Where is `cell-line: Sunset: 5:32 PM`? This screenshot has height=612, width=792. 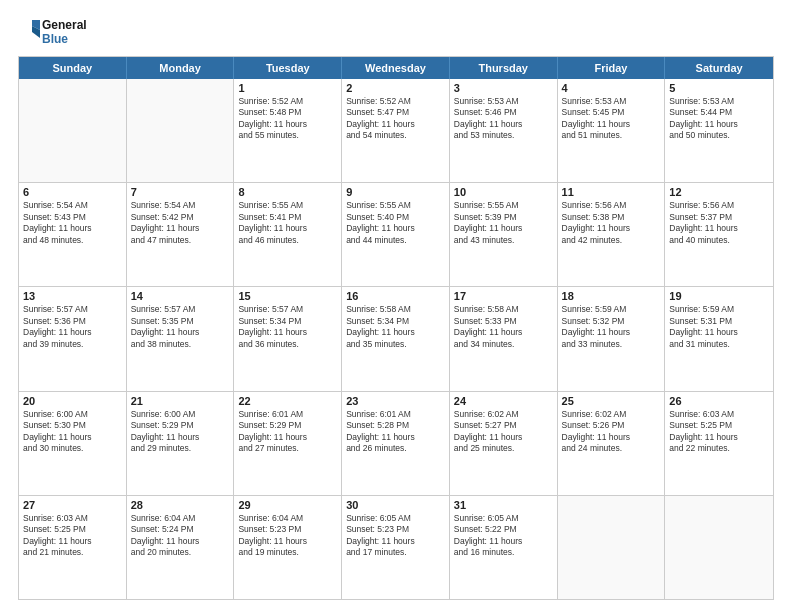 cell-line: Sunset: 5:32 PM is located at coordinates (612, 322).